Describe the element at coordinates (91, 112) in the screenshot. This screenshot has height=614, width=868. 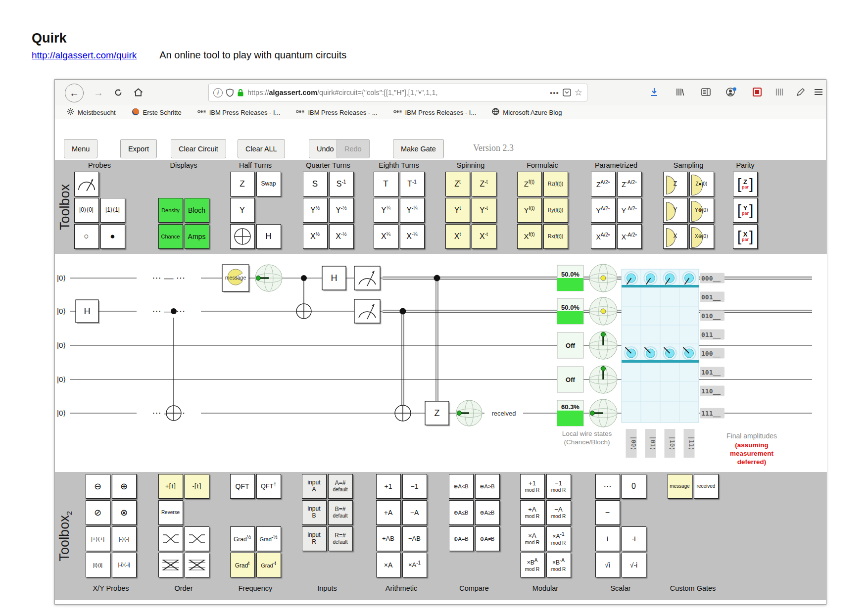
I see `bookmark-item: Meistbesucht` at that location.